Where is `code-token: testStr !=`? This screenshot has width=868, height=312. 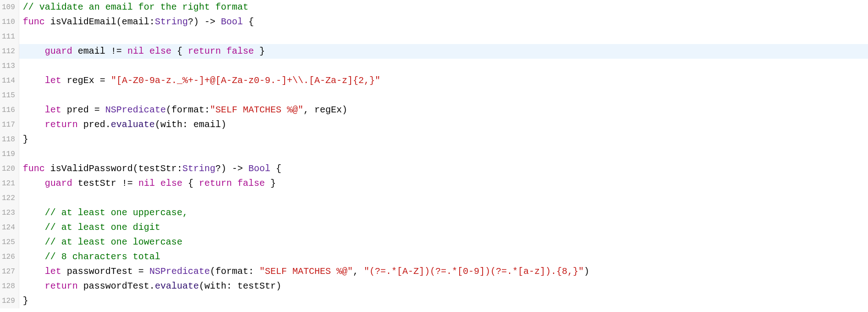 code-token: testStr != is located at coordinates (105, 184).